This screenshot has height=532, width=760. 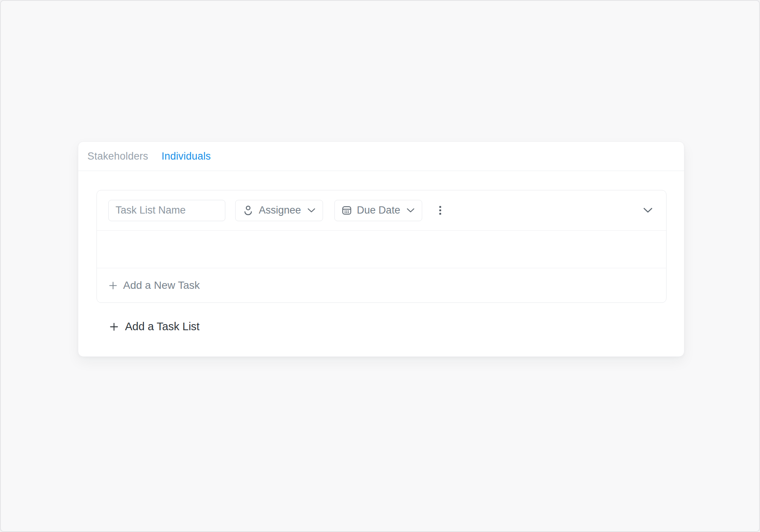 What do you see at coordinates (162, 327) in the screenshot?
I see `add-task-list-label: Add a Task List` at bounding box center [162, 327].